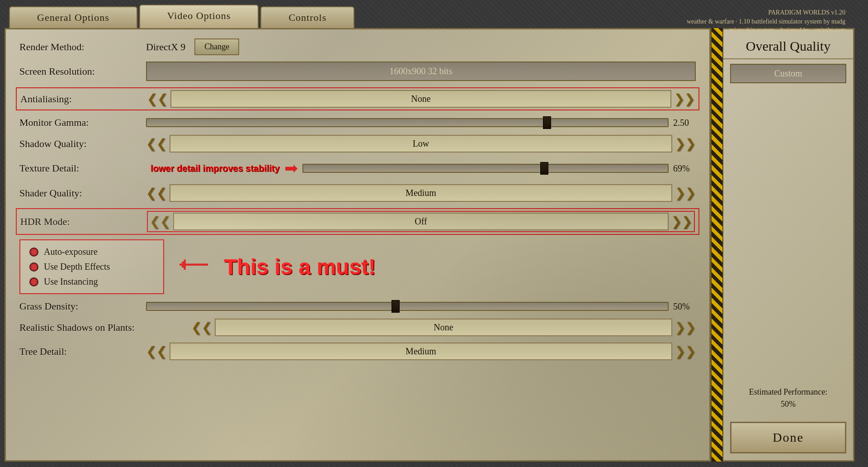  I want to click on screen-resolution-display: 1600x900 32 bits, so click(421, 71).